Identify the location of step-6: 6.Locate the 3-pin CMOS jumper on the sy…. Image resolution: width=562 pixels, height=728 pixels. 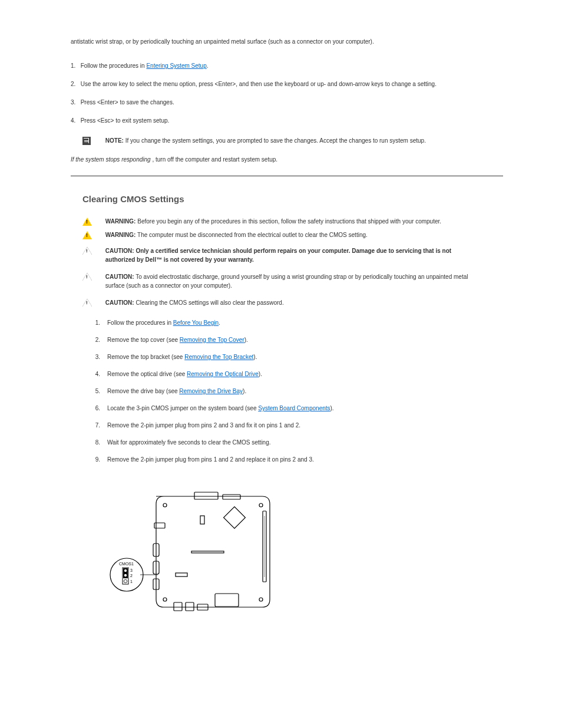
(296, 408).